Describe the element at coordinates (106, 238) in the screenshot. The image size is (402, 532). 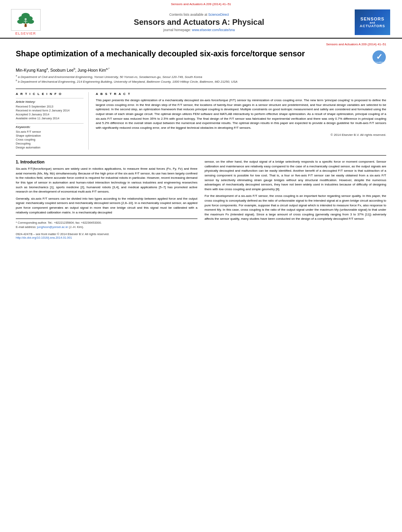
I see `footer-doi: http://dx.doi.org/10.1016/j.sna.2014.01.…` at that location.